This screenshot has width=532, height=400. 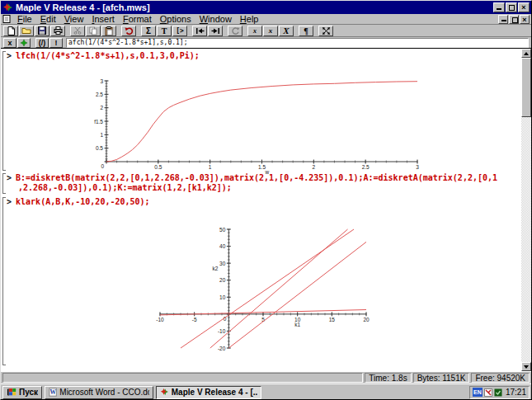 I want to click on fit-view-button, so click(x=326, y=31).